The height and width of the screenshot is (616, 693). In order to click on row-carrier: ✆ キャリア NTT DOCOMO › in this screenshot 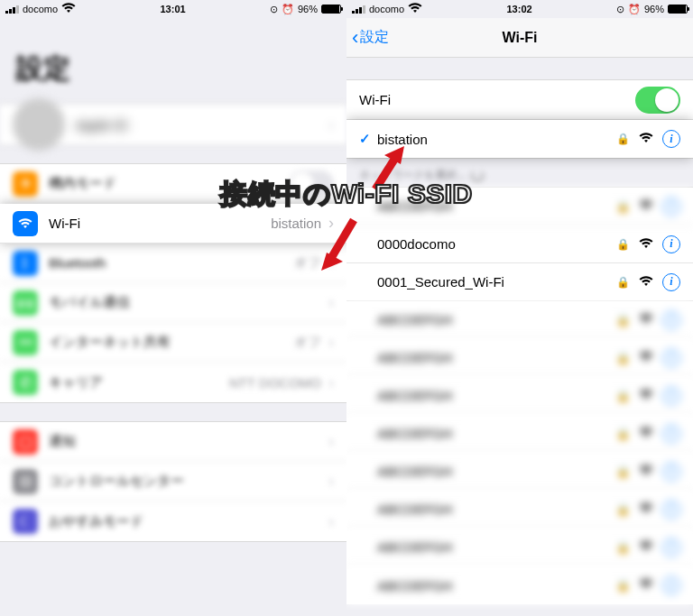, I will do `click(173, 382)`.